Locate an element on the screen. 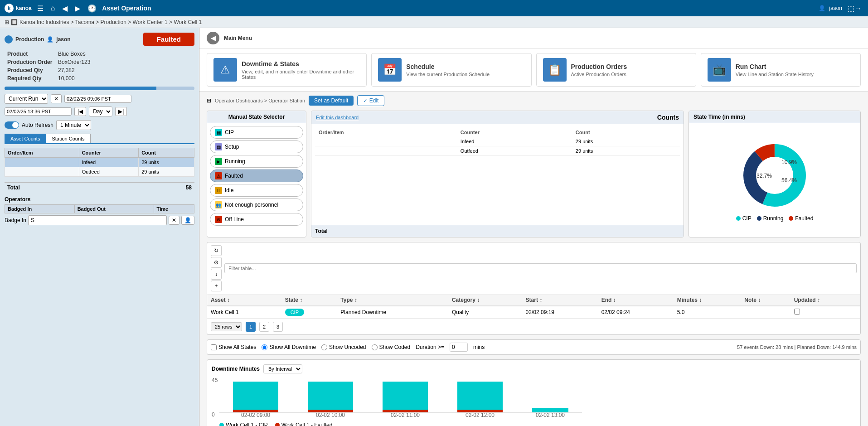 The width and height of the screenshot is (868, 426). kanoa-icon: k is located at coordinates (9, 8).